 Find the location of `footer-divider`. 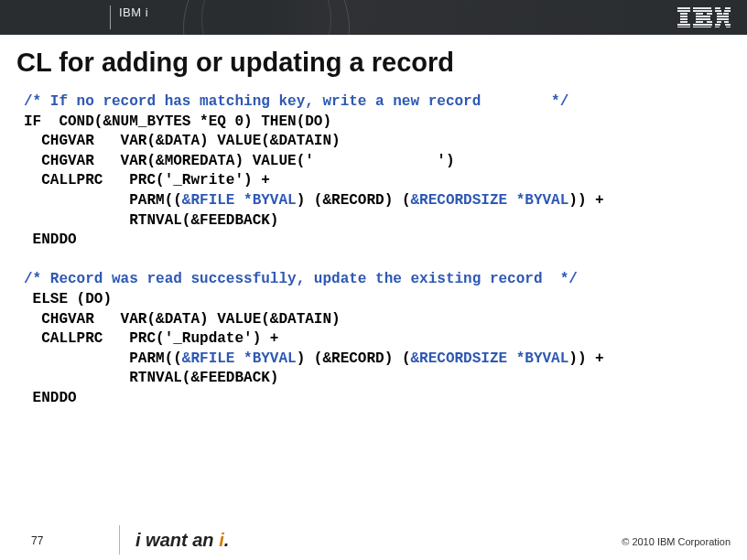

footer-divider is located at coordinates (119, 540).